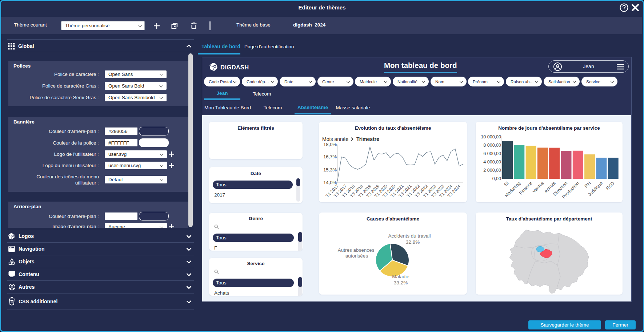 The width and height of the screenshot is (644, 332). I want to click on svg-text: 8 000,00, so click(492, 145).